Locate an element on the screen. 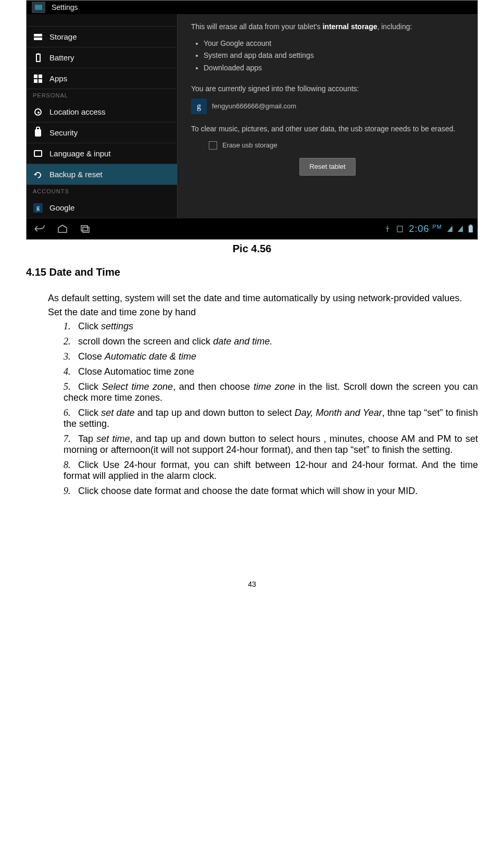  sidebar-item-storage: Storage is located at coordinates (102, 37).